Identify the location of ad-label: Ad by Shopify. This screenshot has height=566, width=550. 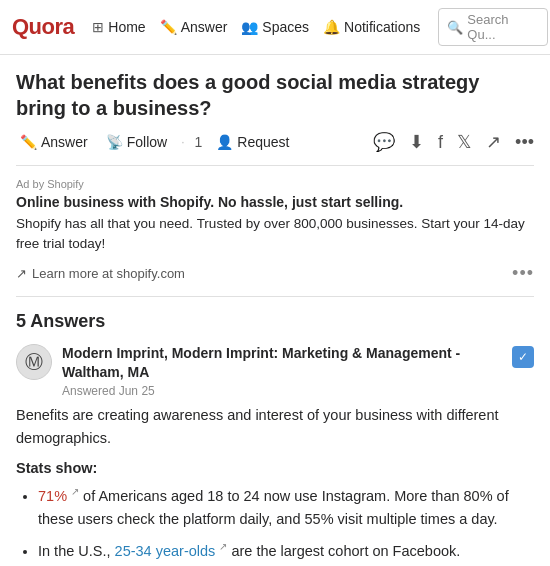
(275, 184).